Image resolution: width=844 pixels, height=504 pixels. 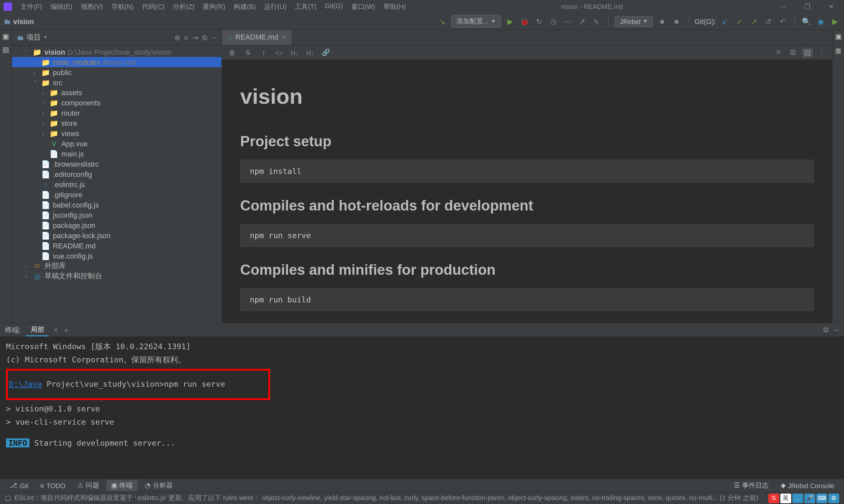 What do you see at coordinates (117, 154) in the screenshot?
I see `tree-row: 📄main.js` at bounding box center [117, 154].